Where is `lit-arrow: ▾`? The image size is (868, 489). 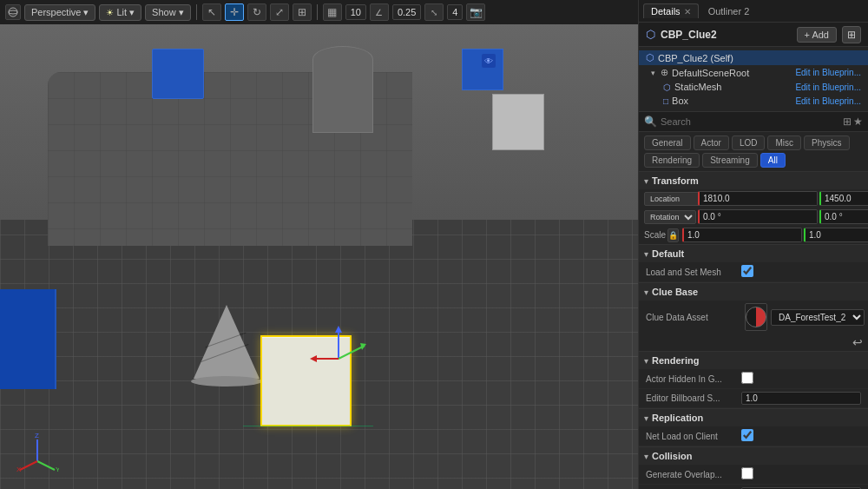 lit-arrow: ▾ is located at coordinates (132, 12).